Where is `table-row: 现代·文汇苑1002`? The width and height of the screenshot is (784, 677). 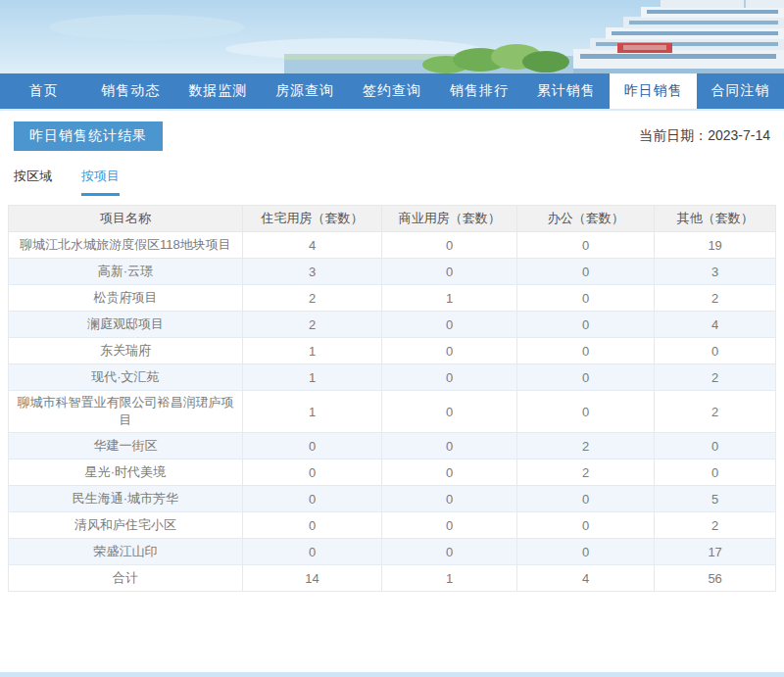
table-row: 现代·文汇苑1002 is located at coordinates (392, 378).